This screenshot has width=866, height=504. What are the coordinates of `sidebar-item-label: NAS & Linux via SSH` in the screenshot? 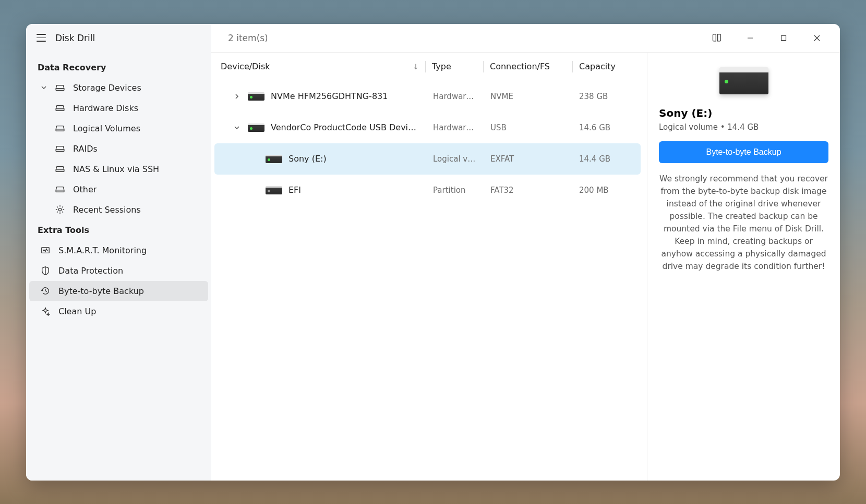 It's located at (116, 169).